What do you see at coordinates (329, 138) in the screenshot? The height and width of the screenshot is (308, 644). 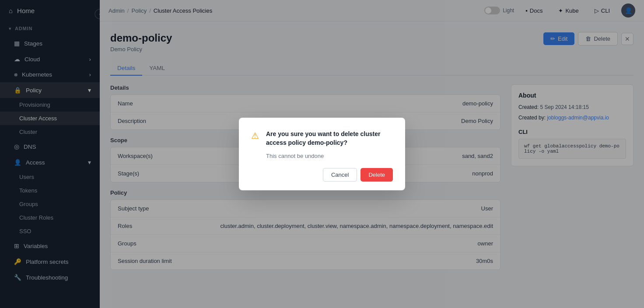 I see `modal-title: Are you sure you want to delete cluster …` at bounding box center [329, 138].